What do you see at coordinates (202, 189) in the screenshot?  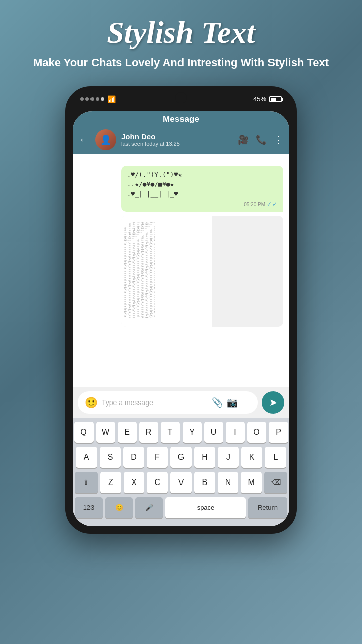 I see `message-bubble-text: .♥/(.")¥.(")♥★..★/●¥●/■¥●★.♥_| |__| |_♥ …` at bounding box center [202, 189].